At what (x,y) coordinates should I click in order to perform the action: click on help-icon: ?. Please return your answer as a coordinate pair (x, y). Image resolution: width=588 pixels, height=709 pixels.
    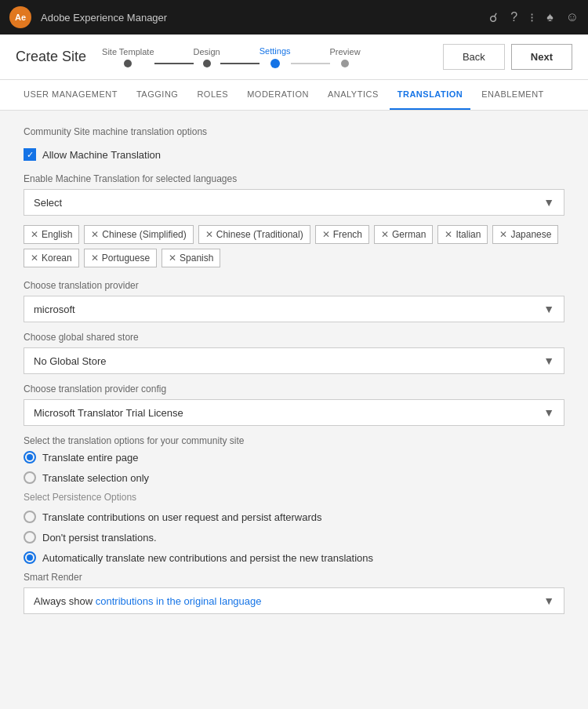
    Looking at the image, I should click on (514, 17).